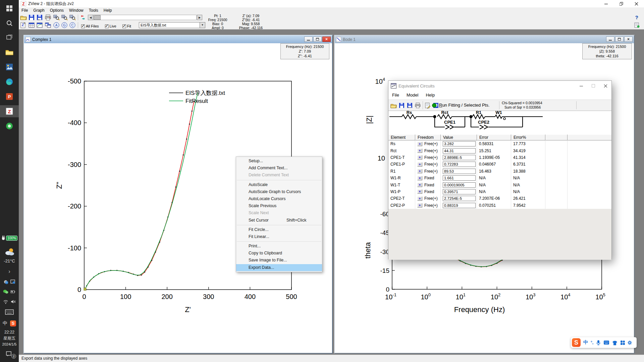 This screenshot has height=362, width=644. I want to click on help-button: ?, so click(637, 17).